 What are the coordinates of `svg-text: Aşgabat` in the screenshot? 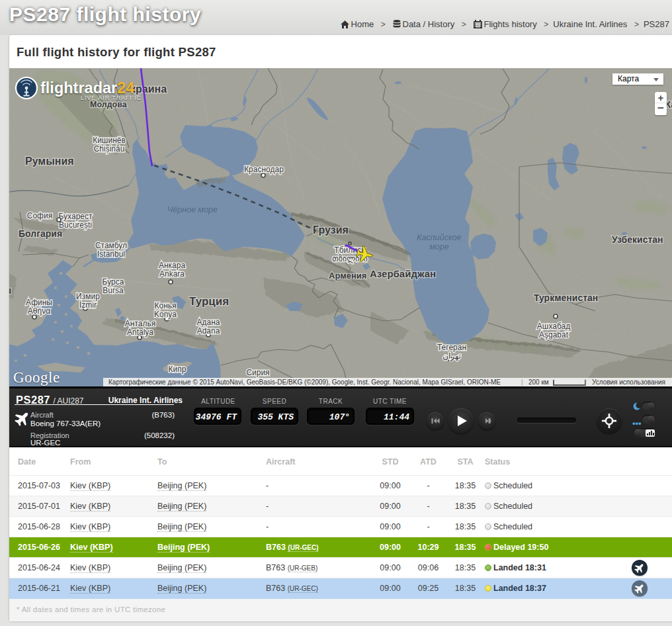 It's located at (554, 335).